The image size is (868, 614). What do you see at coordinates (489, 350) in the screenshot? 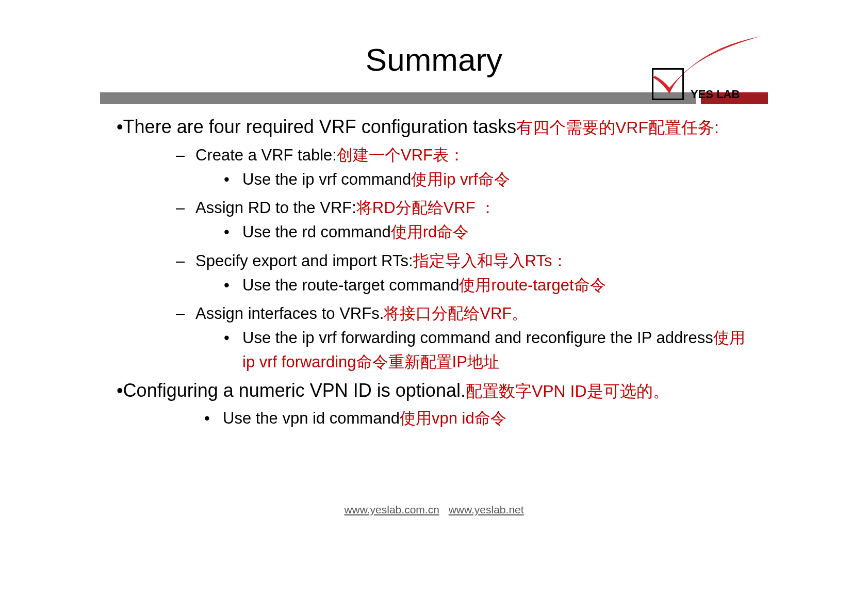
I see `bullet-list: Use the ip vrf forwarding command and re…` at bounding box center [489, 350].